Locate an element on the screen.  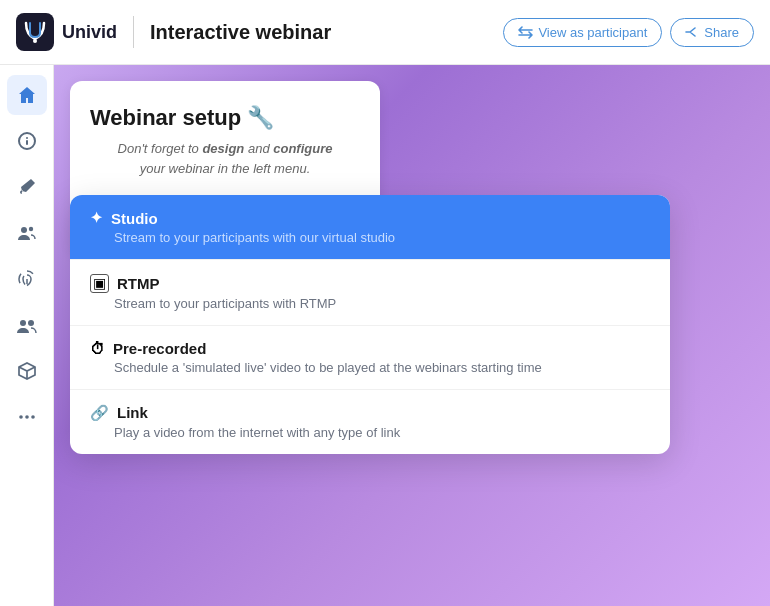
dropdown-item-studio-header: ✦ Studio is located at coordinates (370, 218).